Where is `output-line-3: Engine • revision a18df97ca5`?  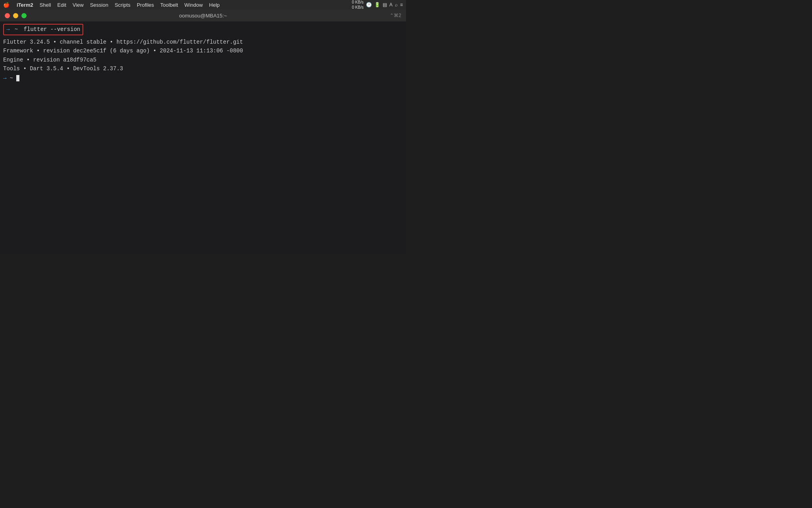
output-line-3: Engine • revision a18df97ca5 is located at coordinates (203, 60).